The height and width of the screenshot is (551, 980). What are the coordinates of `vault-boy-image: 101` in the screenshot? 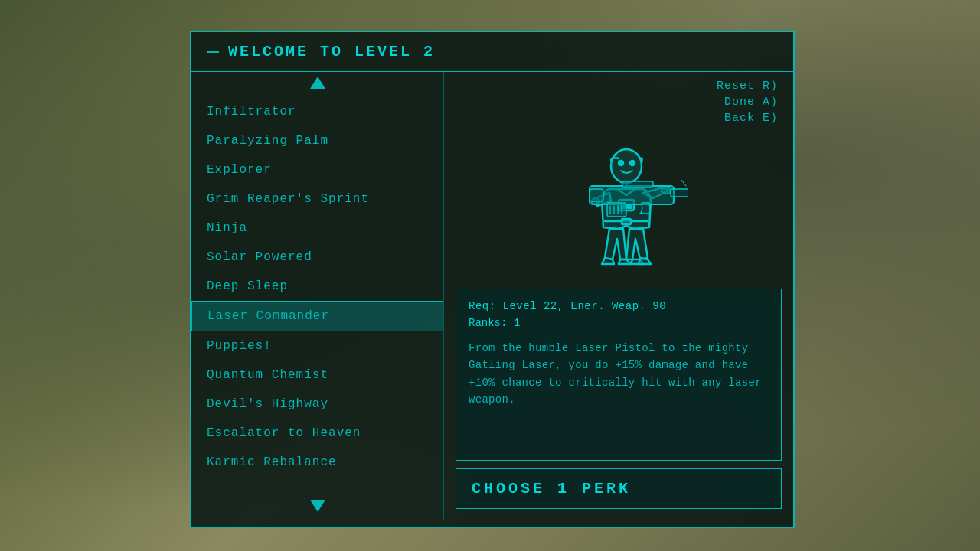 It's located at (619, 212).